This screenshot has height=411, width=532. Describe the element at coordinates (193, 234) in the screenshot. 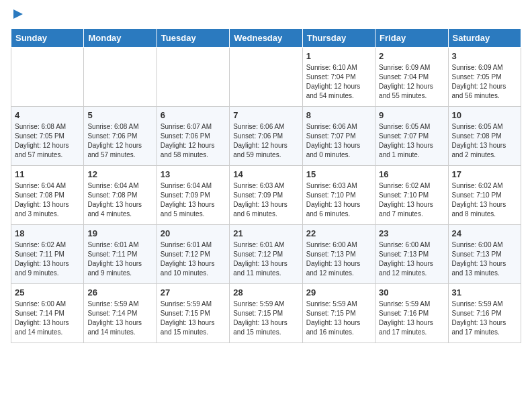

I see `day-number: 20` at that location.